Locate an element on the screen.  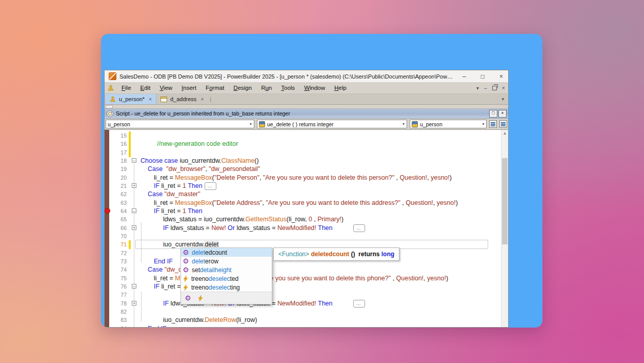
event-selector: ue_delete ( ) returns integer ▾ is located at coordinates (332, 124).